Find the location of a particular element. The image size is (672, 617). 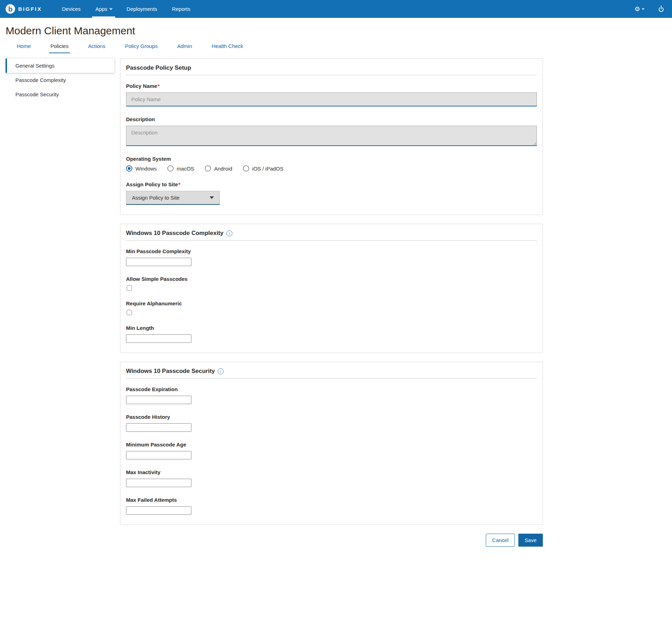

os-options: WindowsmacOSAndroidiOS / iPadOS is located at coordinates (331, 168).